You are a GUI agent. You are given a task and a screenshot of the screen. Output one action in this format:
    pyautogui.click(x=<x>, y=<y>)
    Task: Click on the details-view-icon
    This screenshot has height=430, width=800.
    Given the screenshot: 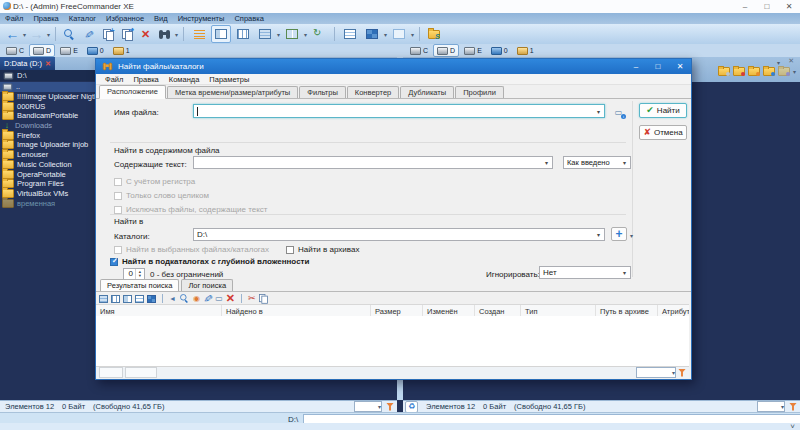 What is the action you would take?
    pyautogui.click(x=265, y=34)
    